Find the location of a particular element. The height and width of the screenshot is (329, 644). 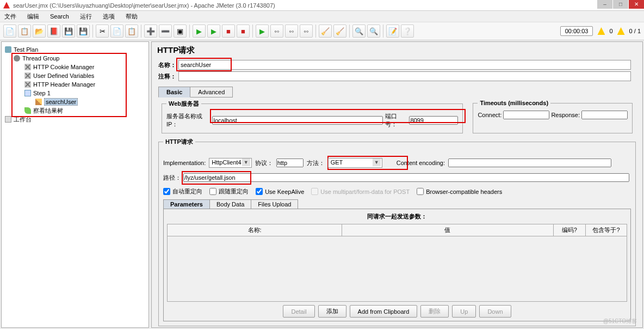

paste-icon: 📋 is located at coordinates (132, 31).